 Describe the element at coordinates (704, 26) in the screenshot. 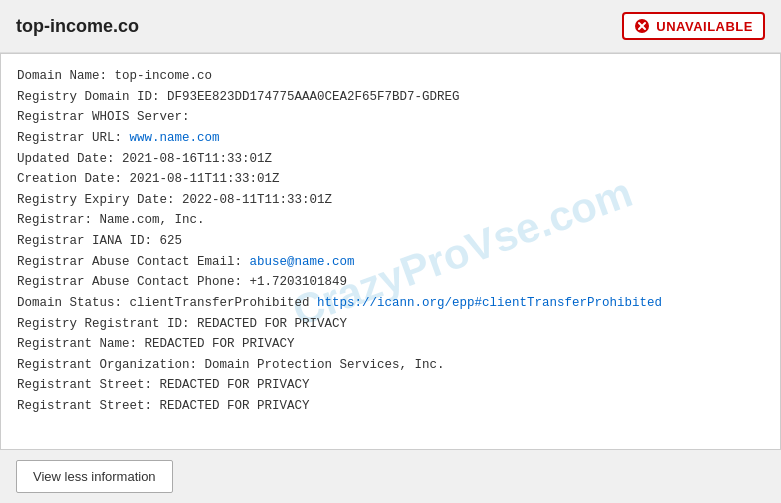

I see `status-text: UNAVAILABLE` at that location.